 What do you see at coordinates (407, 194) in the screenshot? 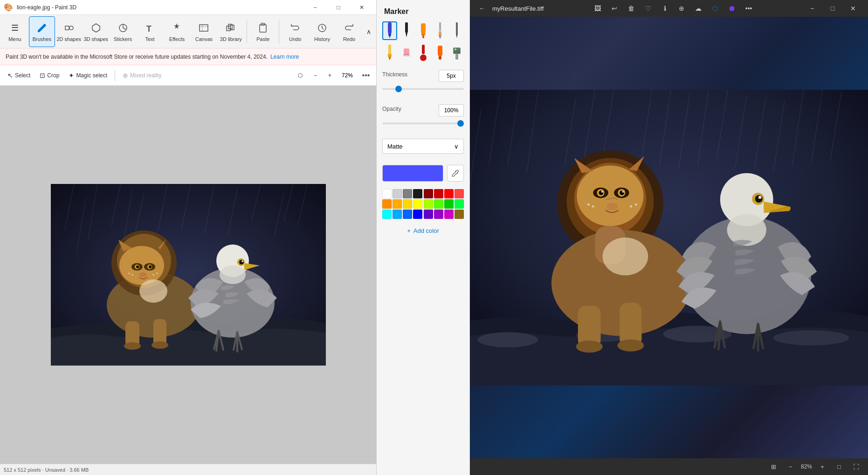
I see `color-gray` at bounding box center [407, 194].